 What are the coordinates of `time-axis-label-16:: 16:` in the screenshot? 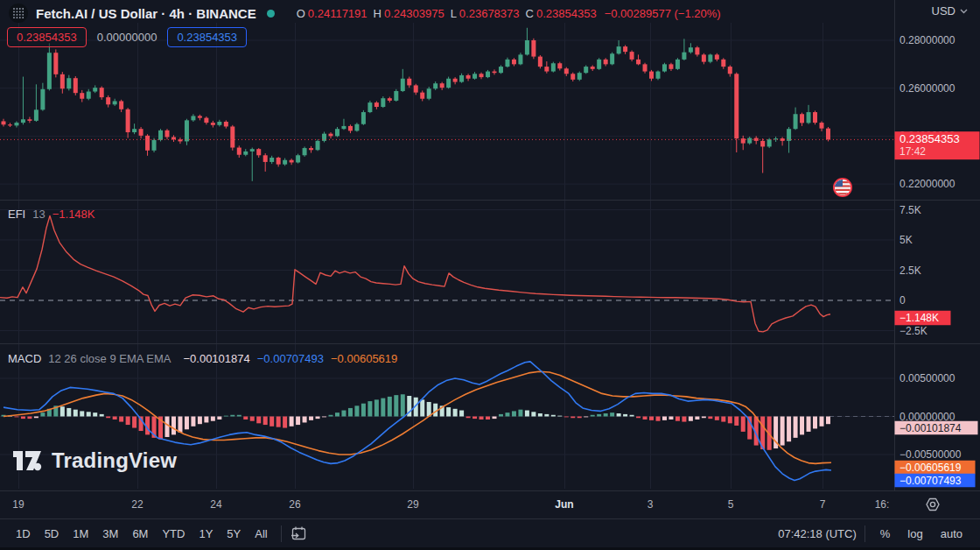 It's located at (882, 504).